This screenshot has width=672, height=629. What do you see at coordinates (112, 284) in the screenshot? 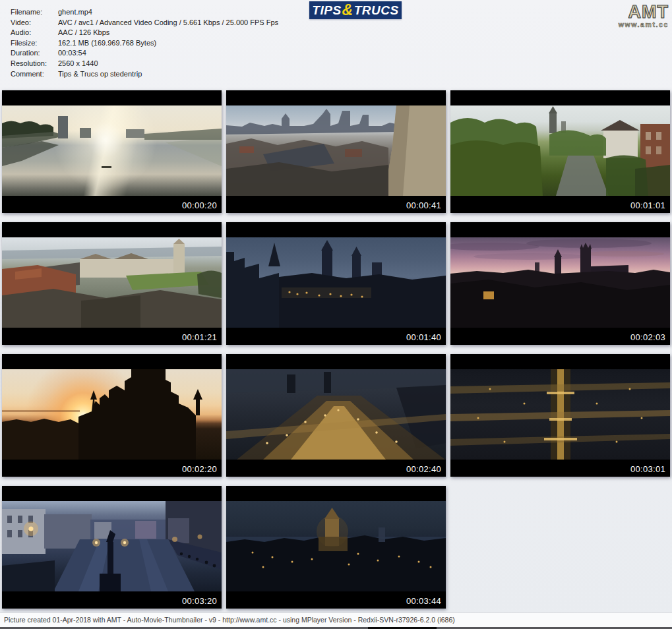
I see `video-thumbnail: 00:01:21` at bounding box center [112, 284].